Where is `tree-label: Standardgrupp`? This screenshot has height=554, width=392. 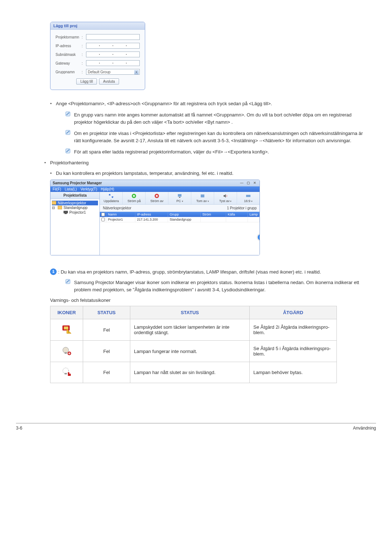
tree-label: Standardgrupp is located at coordinates (75, 208).